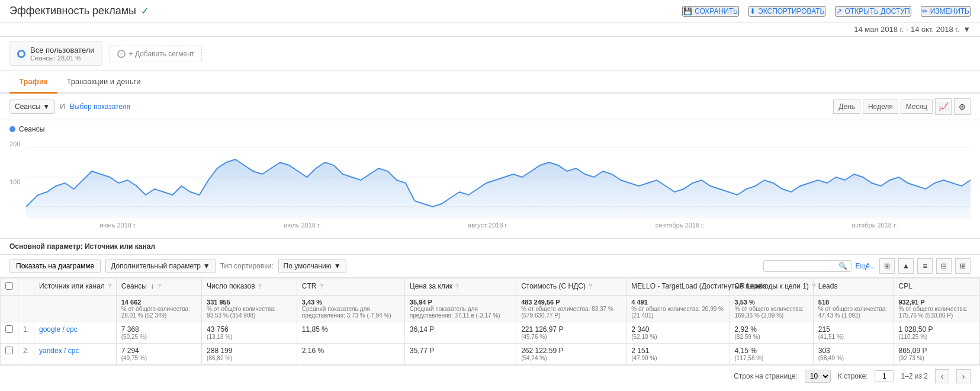 Image resolution: width=980 pixels, height=391 pixels. I want to click on th-checkbox, so click(9, 287).